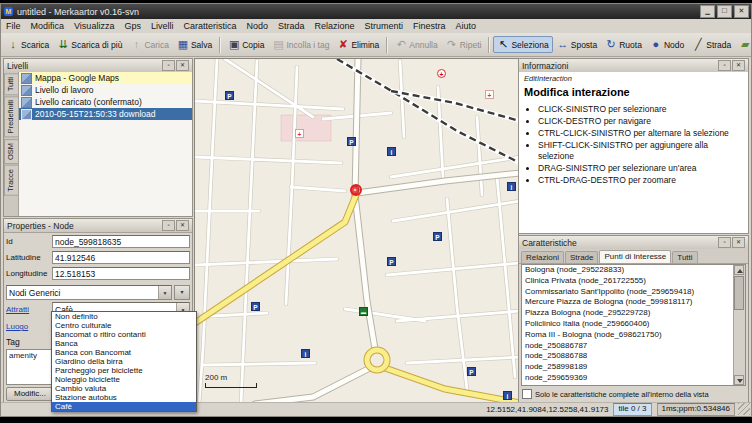 This screenshot has height=423, width=752. Describe the element at coordinates (94, 26) in the screenshot. I see `menu-item: Visualizza` at that location.